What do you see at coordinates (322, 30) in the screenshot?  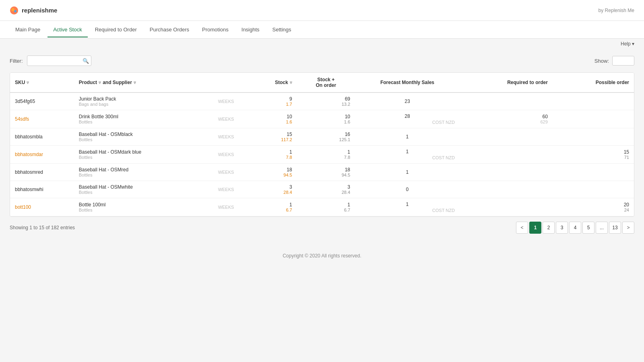 I see `nav-bar: Main PageActive StockRequired to OrderPu…` at bounding box center [322, 30].